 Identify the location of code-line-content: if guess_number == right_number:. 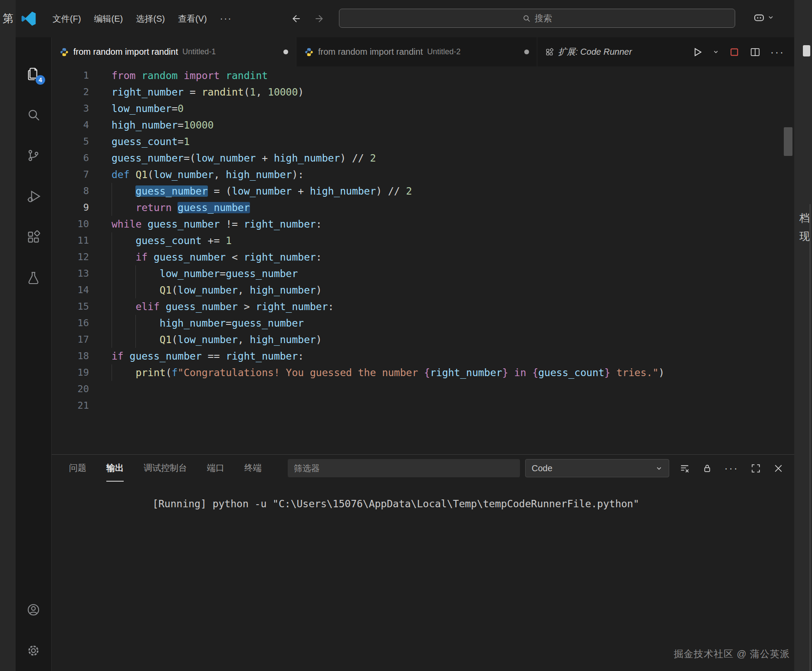
(196, 356).